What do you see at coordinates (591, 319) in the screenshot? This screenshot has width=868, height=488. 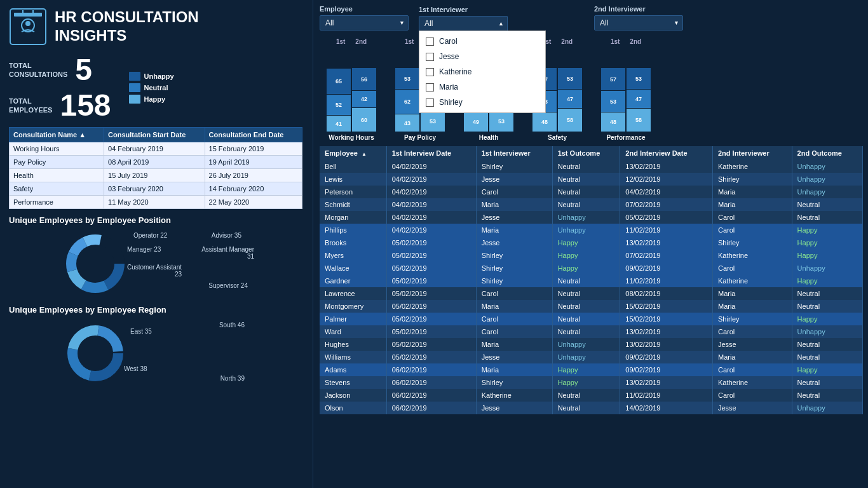 I see `table-row: Palmer05/02/2019CarolNeutral15/02/2019Sh…` at bounding box center [591, 319].